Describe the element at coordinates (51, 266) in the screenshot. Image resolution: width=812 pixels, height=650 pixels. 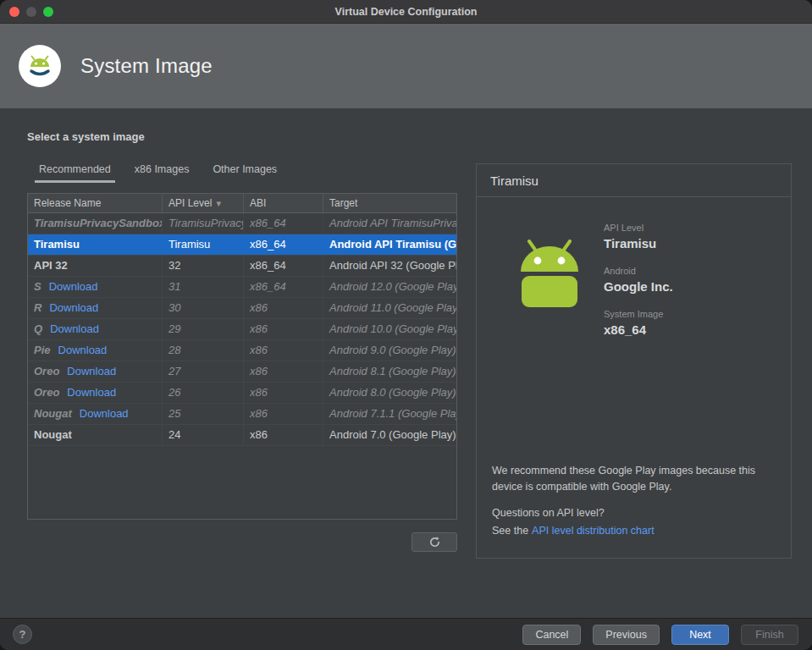
I see `release-name: API 32` at that location.